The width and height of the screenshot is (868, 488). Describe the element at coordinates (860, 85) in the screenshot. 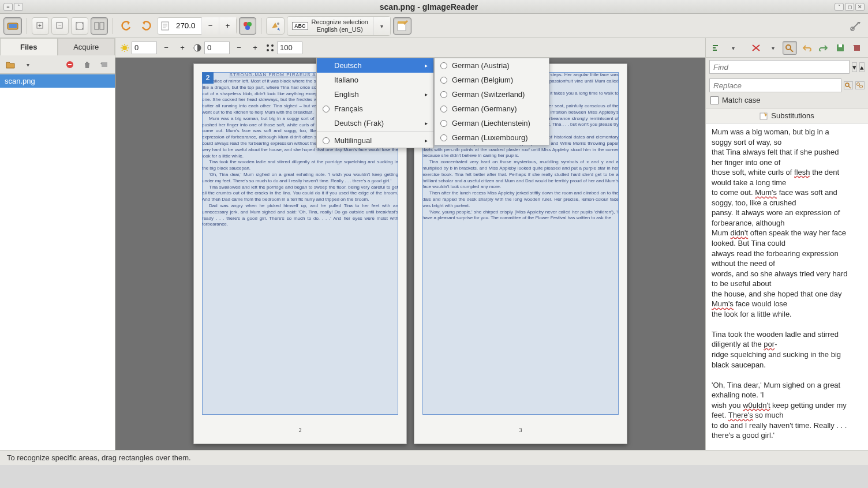

I see `replace-all-button` at that location.